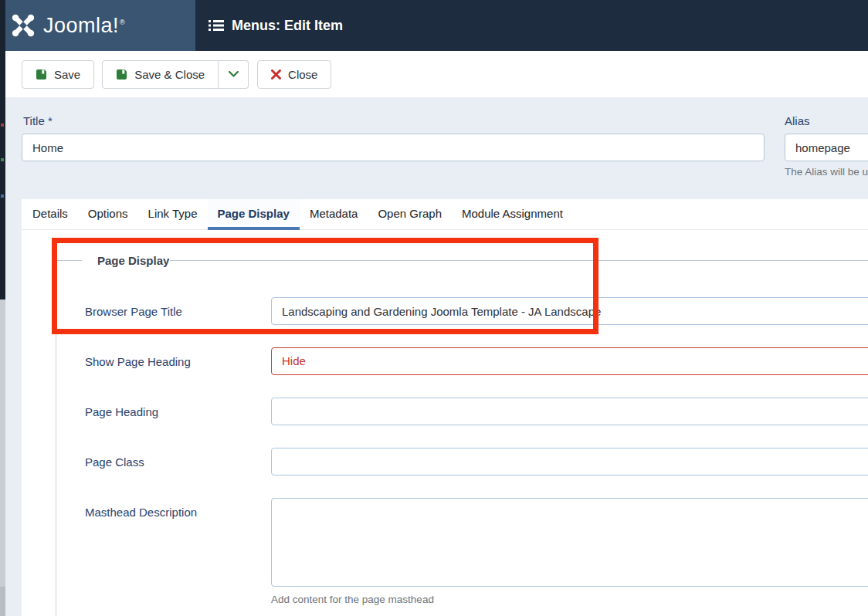 Image resolution: width=868 pixels, height=616 pixels. What do you see at coordinates (97, 25) in the screenshot?
I see `joomla-logo-area: Joomla!®` at bounding box center [97, 25].